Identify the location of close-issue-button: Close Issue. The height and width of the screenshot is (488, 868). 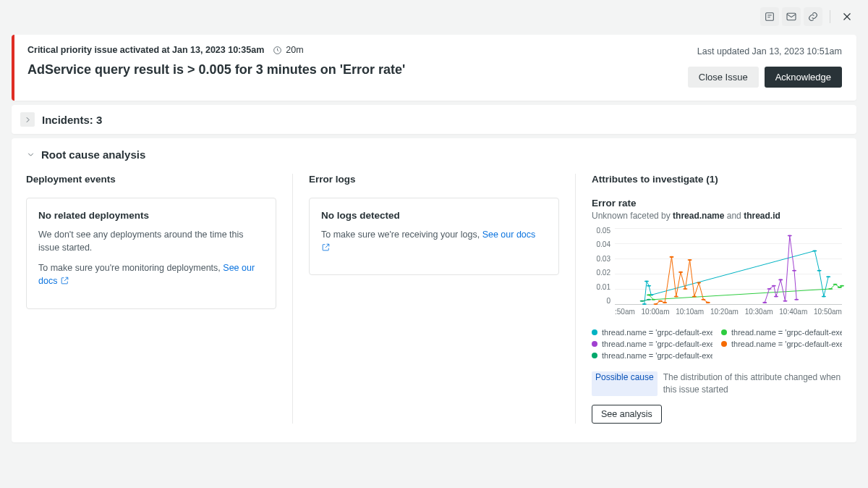
(723, 77).